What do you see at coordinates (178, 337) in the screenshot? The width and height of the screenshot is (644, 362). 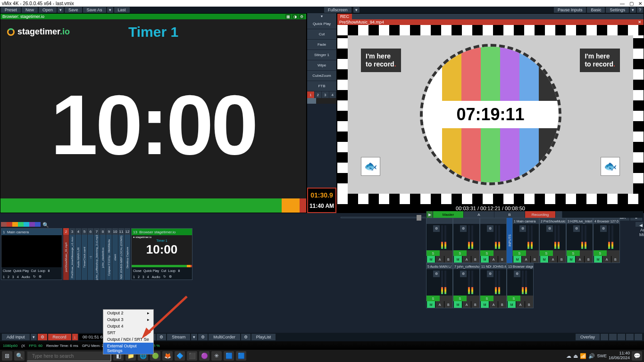 I see `stream-button: Stream` at bounding box center [178, 337].